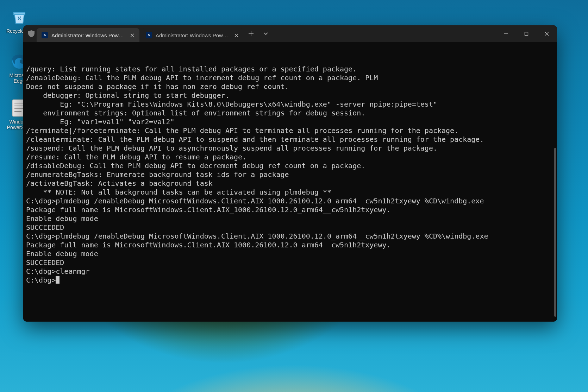  What do you see at coordinates (58, 280) in the screenshot?
I see `text-cursor` at bounding box center [58, 280].